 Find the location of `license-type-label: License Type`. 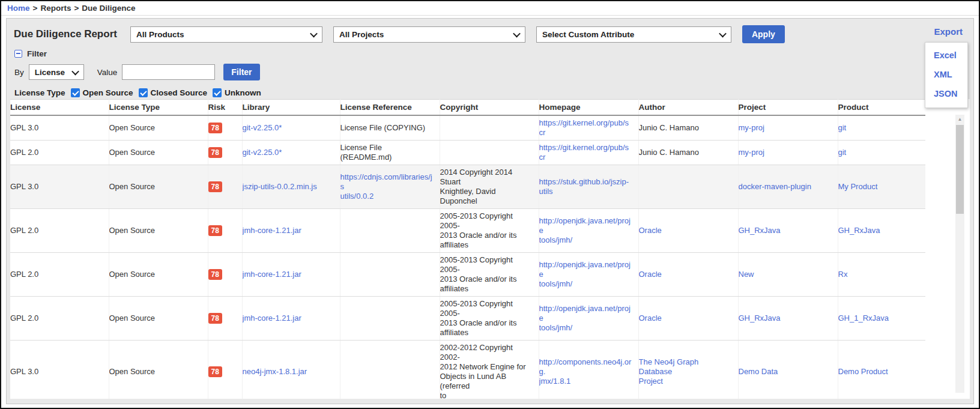

license-type-label: License Type is located at coordinates (40, 92).